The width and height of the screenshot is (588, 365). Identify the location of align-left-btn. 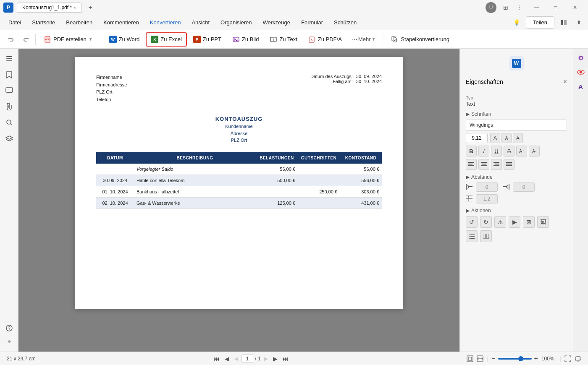
(471, 164).